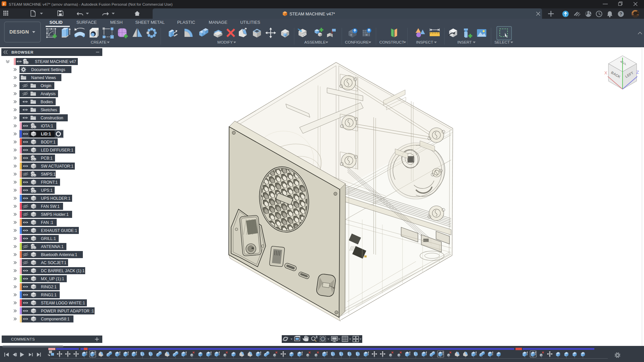 This screenshot has width=644, height=362. What do you see at coordinates (315, 42) in the screenshot?
I see `svg-text: ASSEMBLE` at bounding box center [315, 42].